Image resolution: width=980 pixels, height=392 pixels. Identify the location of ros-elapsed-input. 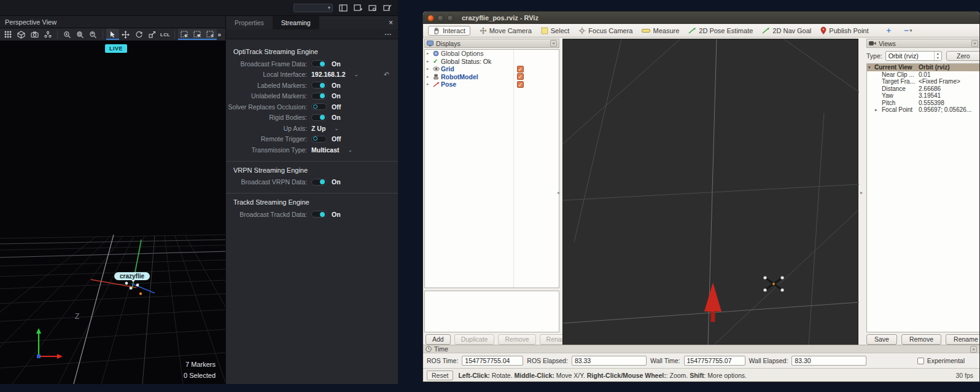
(609, 361).